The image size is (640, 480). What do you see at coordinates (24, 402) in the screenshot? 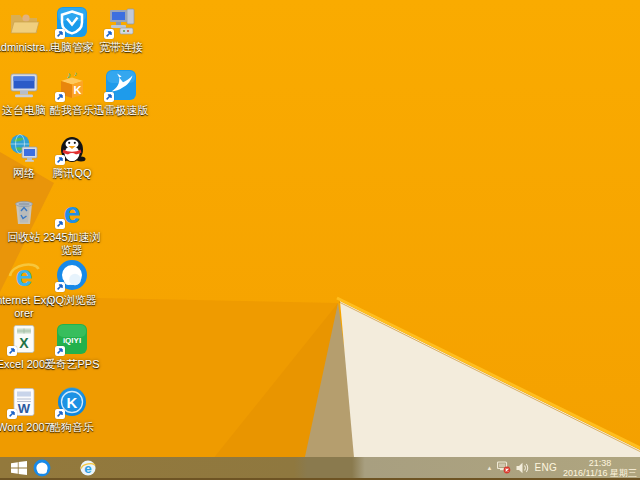
I see `word-icon: W` at bounding box center [24, 402].